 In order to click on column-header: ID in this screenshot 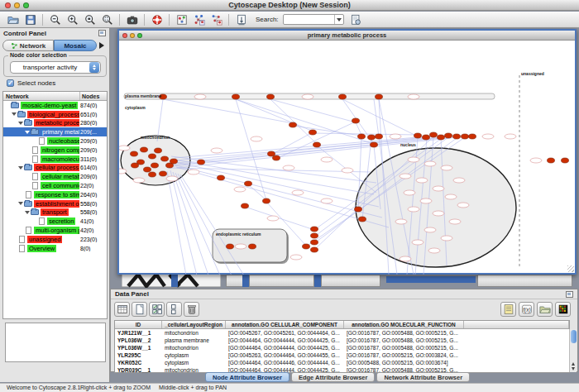, I will do `click(139, 324)`.